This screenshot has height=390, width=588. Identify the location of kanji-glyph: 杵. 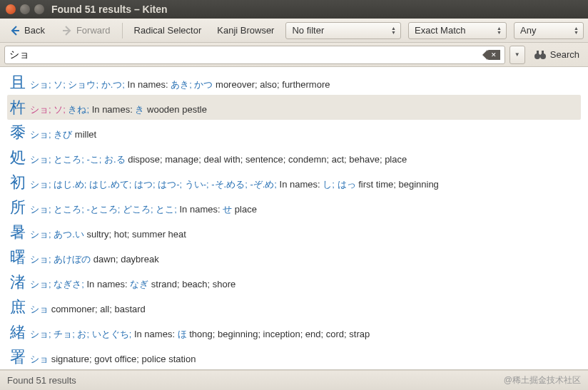
(18, 107).